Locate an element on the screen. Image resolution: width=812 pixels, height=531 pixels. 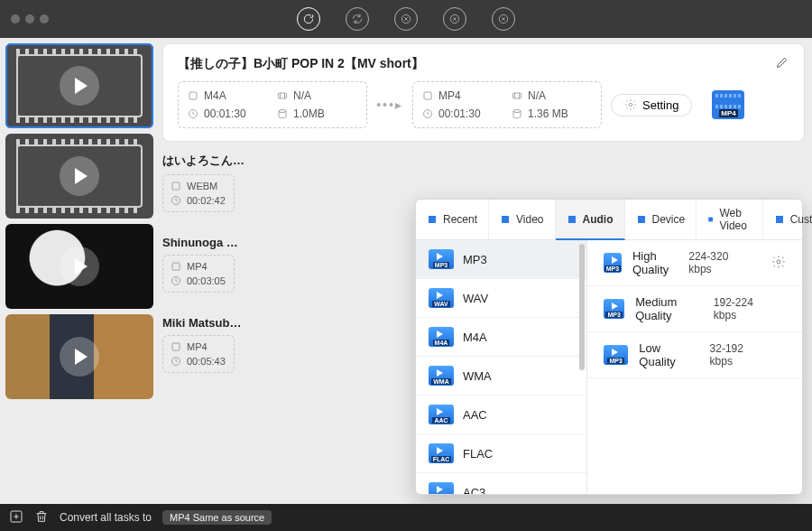
format-item-wma: WMAWMA is located at coordinates (502, 376).